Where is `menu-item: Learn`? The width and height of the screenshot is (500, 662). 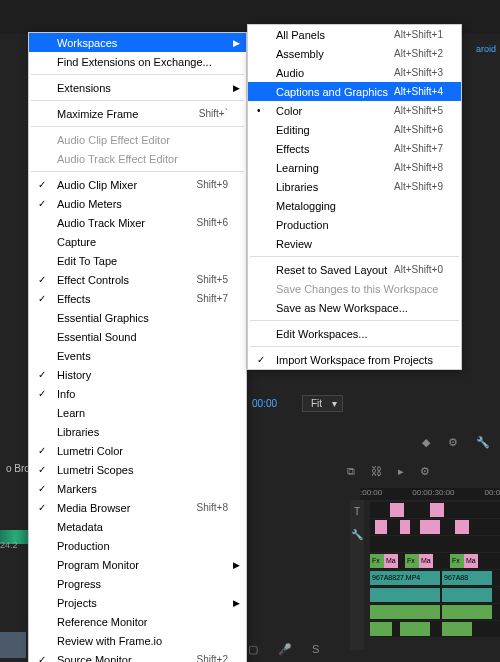
menu-item: Learn is located at coordinates (138, 412).